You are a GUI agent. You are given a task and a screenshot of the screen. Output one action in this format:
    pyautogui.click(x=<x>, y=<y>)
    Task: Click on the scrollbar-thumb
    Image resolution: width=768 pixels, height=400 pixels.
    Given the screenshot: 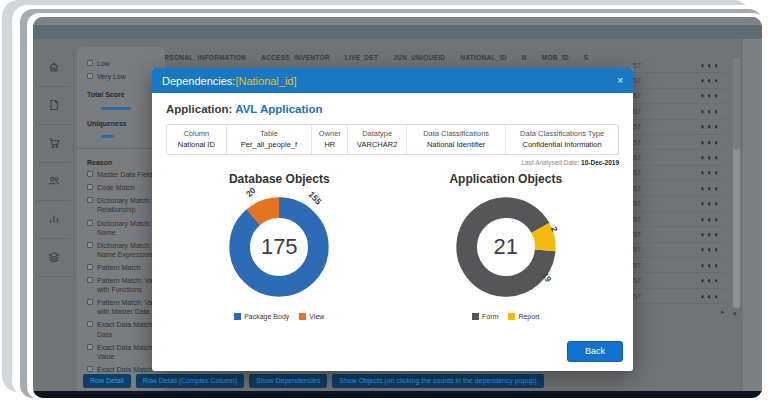 What is the action you would take?
    pyautogui.click(x=736, y=104)
    